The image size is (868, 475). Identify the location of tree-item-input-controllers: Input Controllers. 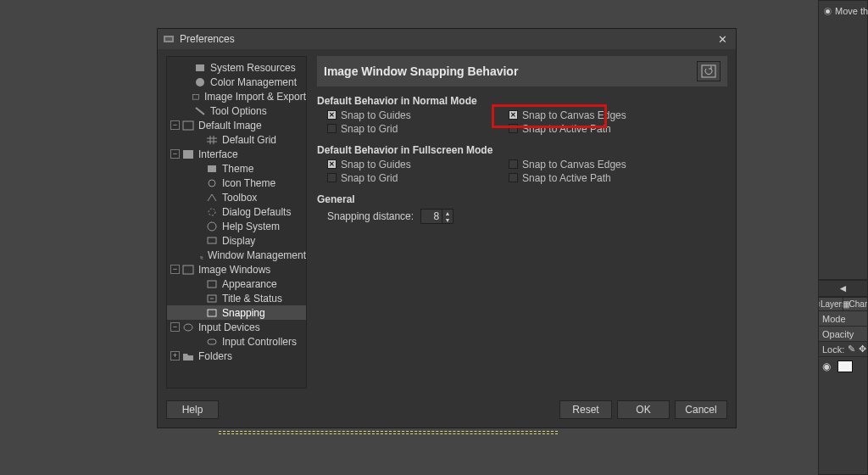
(236, 341).